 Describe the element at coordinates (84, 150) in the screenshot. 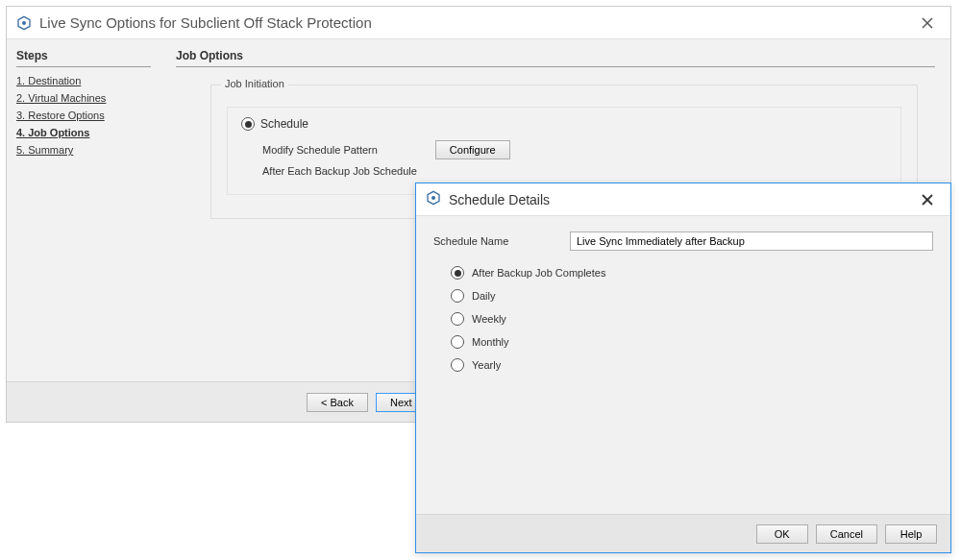

I see `step-summary: 5. Summary` at that location.